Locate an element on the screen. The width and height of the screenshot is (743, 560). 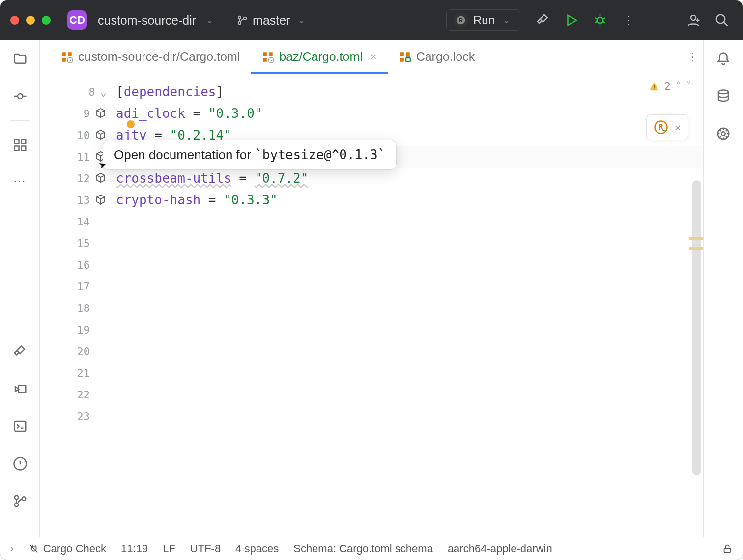
vcs-tool-button is located at coordinates (20, 501).